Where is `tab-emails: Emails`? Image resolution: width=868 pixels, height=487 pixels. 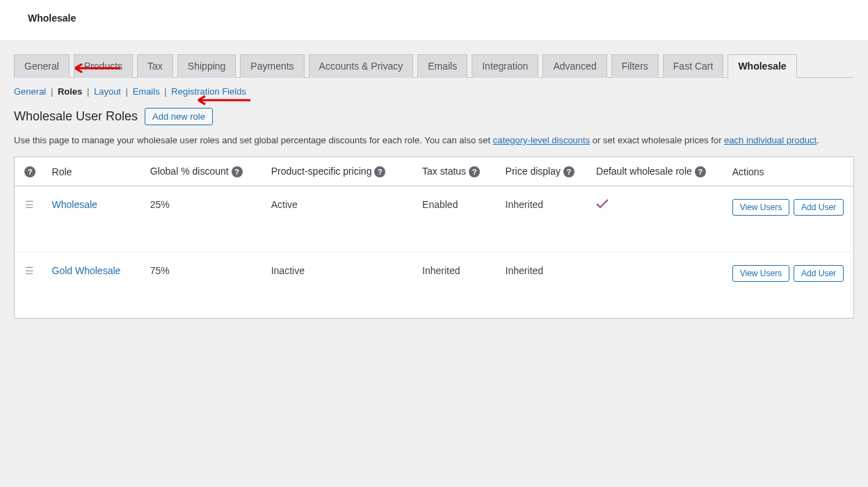
tab-emails: Emails is located at coordinates (442, 66).